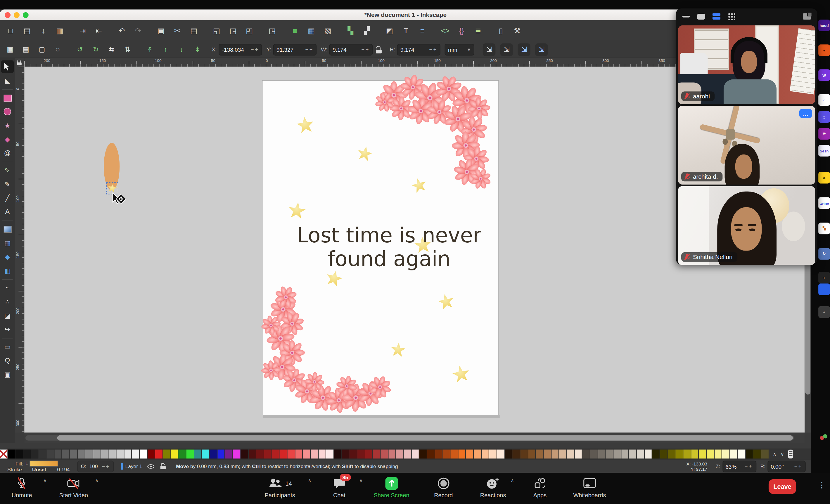 This screenshot has width=830, height=504. I want to click on more-options-icon: ⋮, so click(822, 485).